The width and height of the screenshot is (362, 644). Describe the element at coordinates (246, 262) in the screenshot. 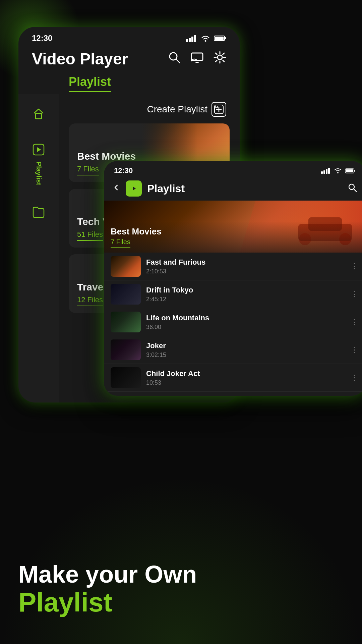

I see `fast-name: Fast and Furious` at that location.